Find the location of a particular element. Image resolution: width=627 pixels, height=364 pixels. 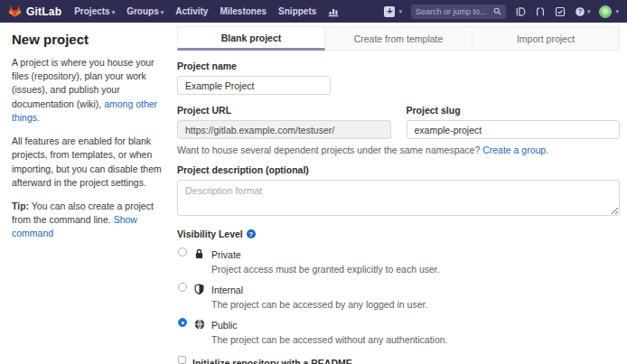

global-search is located at coordinates (459, 12).